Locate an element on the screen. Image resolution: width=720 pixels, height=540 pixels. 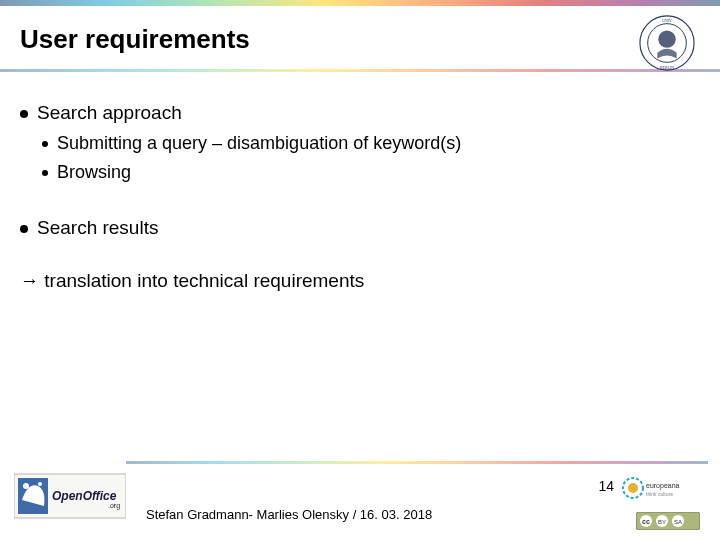
openoffice-logo-icon: OpenOffice .org is located at coordinates (70, 496).